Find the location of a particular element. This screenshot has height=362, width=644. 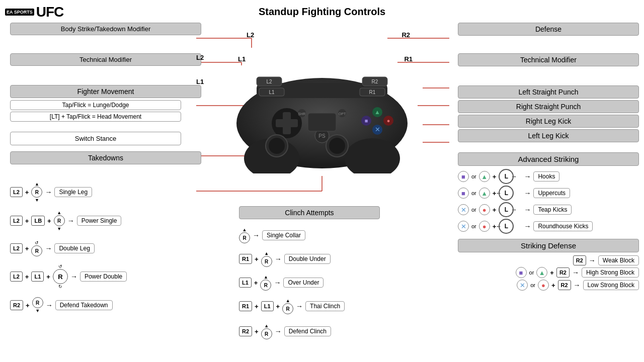

square-sym-hooks: ■ is located at coordinates (463, 176).